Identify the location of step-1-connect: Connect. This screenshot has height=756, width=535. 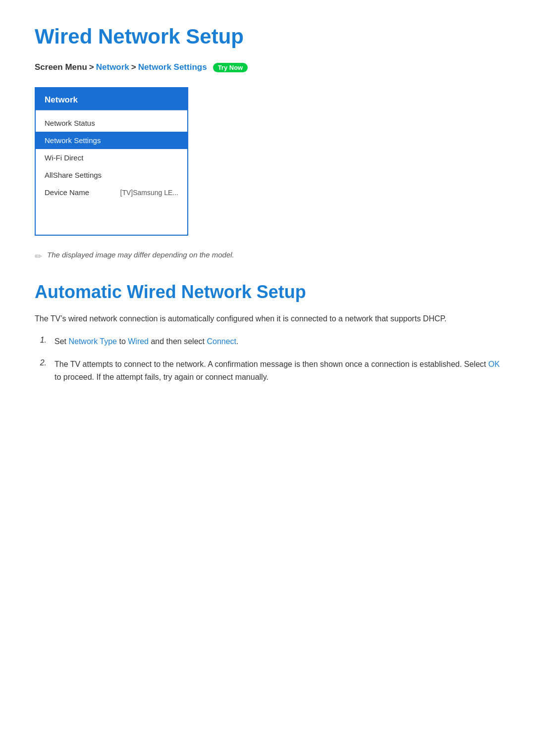
(221, 342).